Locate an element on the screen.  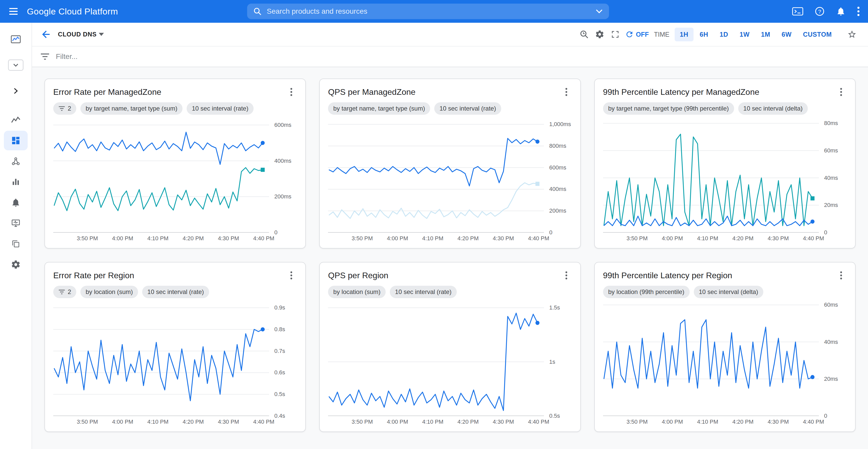
notifications-bell-icon is located at coordinates (841, 11).